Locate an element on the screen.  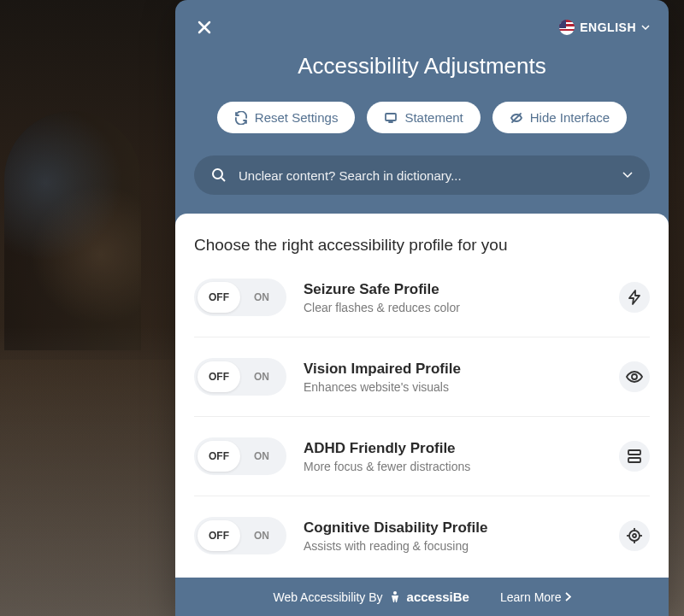
language-selector: ENGLISH is located at coordinates (604, 27).